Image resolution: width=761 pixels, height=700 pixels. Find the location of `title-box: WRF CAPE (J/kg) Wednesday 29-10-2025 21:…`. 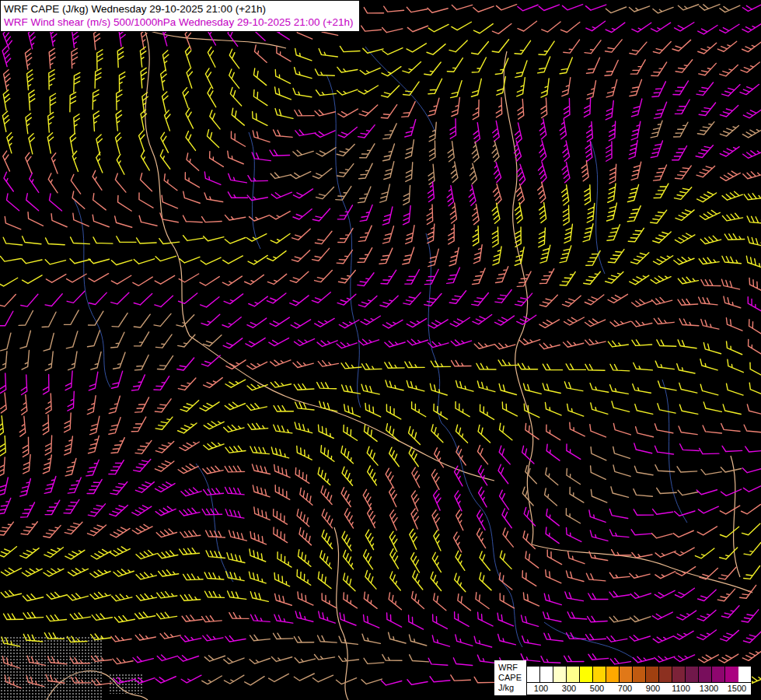

title-box: WRF CAPE (J/kg) Wednesday 29-10-2025 21:… is located at coordinates (180, 16).